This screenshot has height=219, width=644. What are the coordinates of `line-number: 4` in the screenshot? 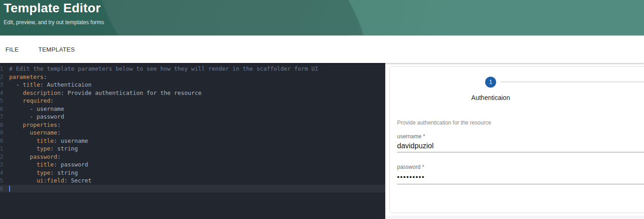 It's located at (2, 93).